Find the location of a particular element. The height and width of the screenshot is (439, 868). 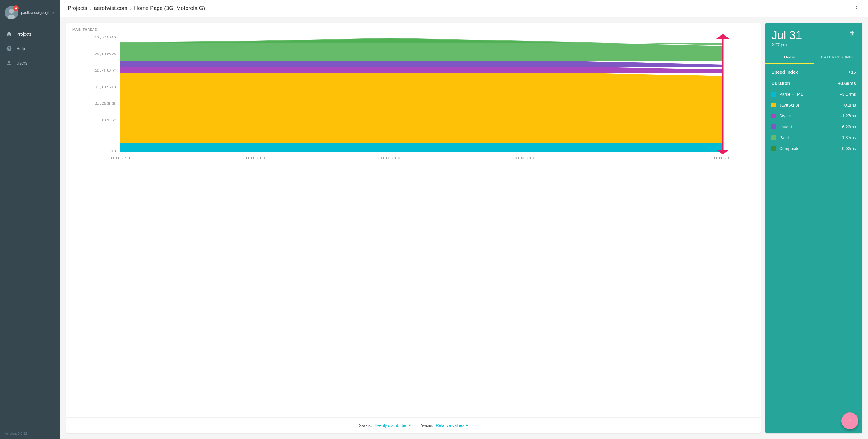

info-row-paint-left: Paint is located at coordinates (780, 138).